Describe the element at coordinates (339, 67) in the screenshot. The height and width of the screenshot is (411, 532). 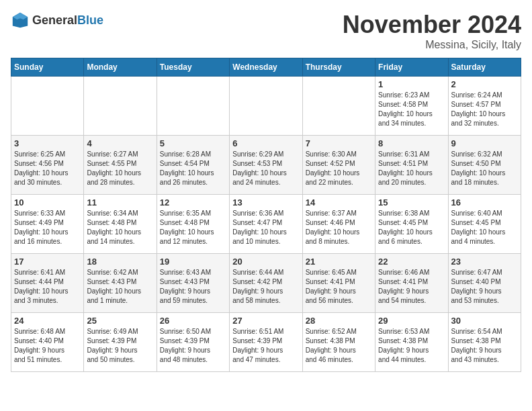
I see `day-header-thursday: Thursday` at that location.